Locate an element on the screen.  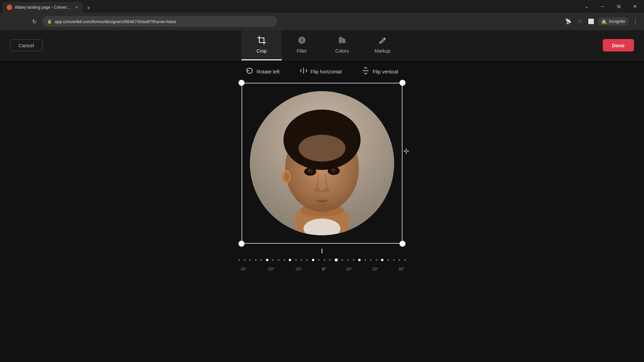
done-button: Done is located at coordinates (619, 45).